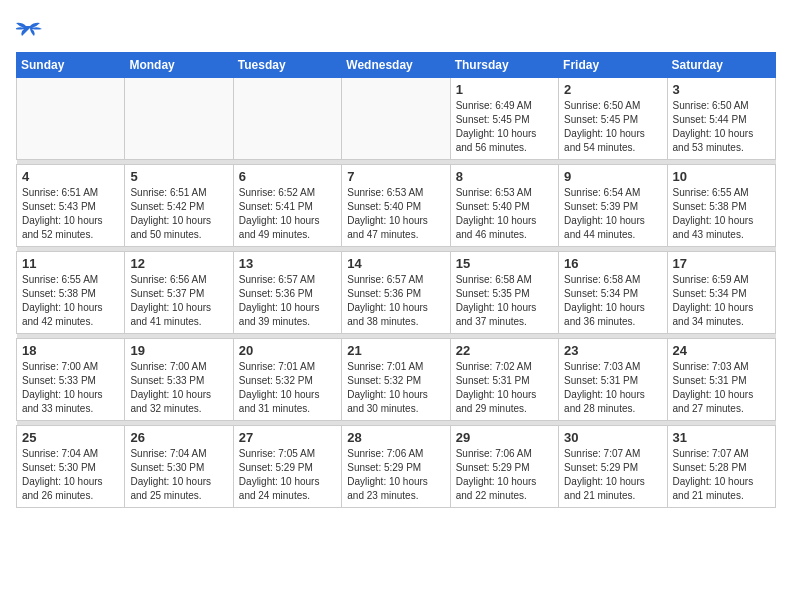 The image size is (792, 612). I want to click on calendar-cell: 2Sunrise: 6:50 AMSunset: 5:45 PMDaylight…, so click(613, 119).